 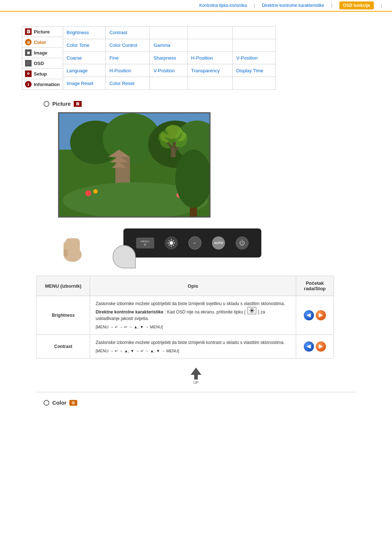 What do you see at coordinates (223, 5) in the screenshot?
I see `nav-link-1: Kontrolna tipka korisnika` at bounding box center [223, 5].